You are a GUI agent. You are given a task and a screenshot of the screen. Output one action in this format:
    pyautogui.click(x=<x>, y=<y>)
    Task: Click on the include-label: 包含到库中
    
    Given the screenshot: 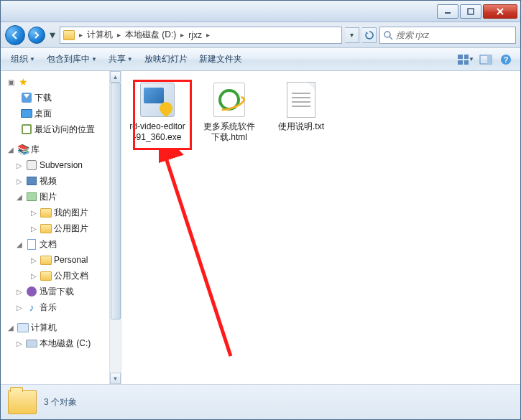 What is the action you would take?
    pyautogui.click(x=68, y=59)
    